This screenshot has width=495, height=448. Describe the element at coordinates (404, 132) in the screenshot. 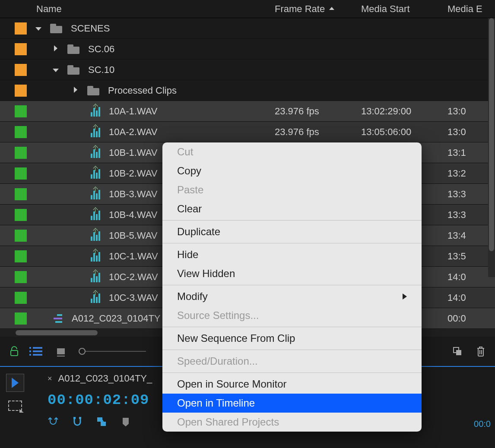

I see `cell-ms: 13:05:06:00` at that location.